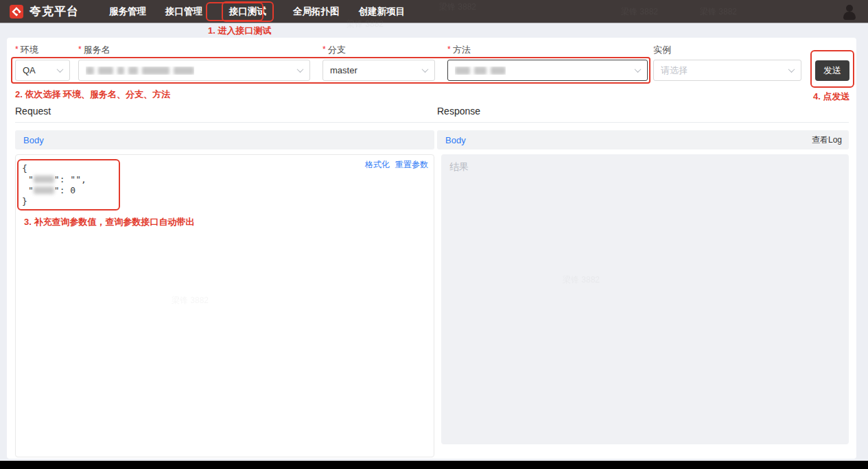  Describe the element at coordinates (456, 140) in the screenshot. I see `response-tab-body: Body` at that location.